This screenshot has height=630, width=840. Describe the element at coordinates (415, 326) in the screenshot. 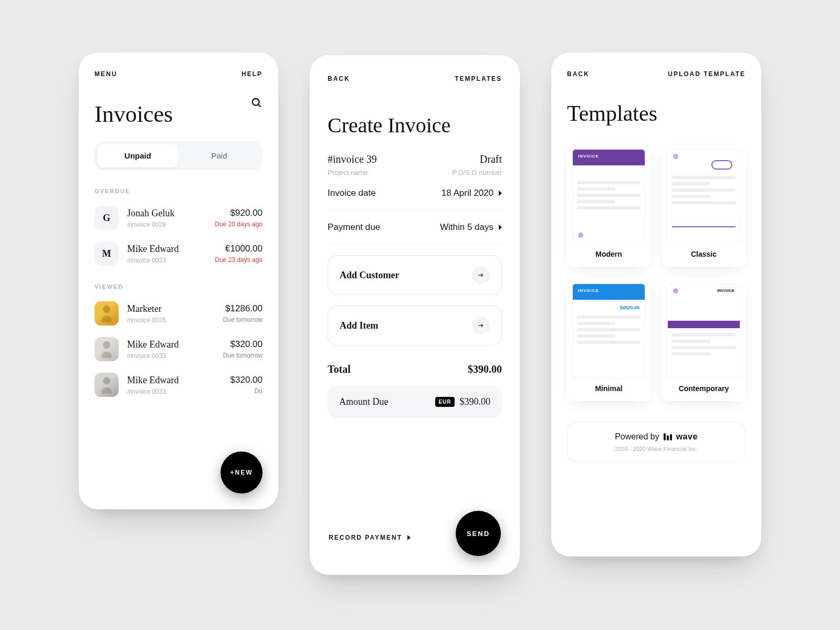

I see `add-item-button: Add Item` at that location.